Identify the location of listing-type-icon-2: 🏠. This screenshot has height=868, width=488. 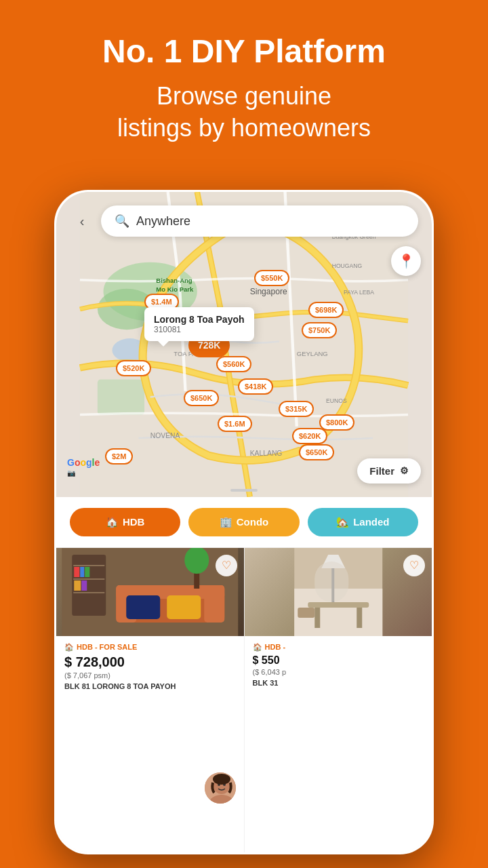
(258, 647).